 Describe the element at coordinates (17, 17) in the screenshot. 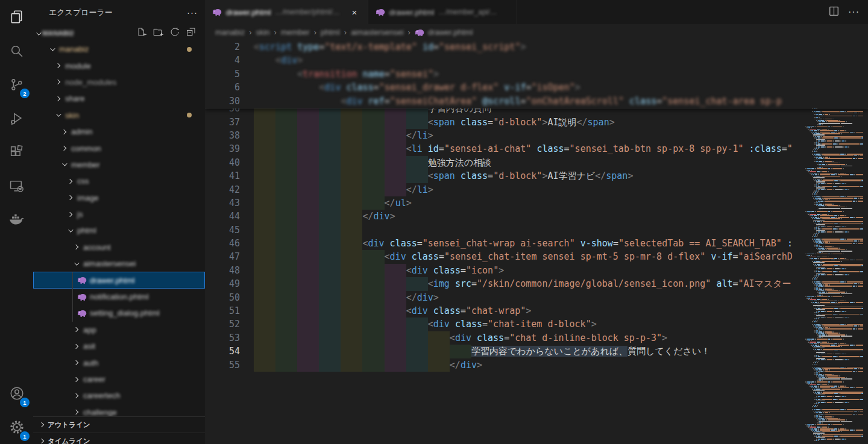

I see `activity-explorer-icon` at that location.